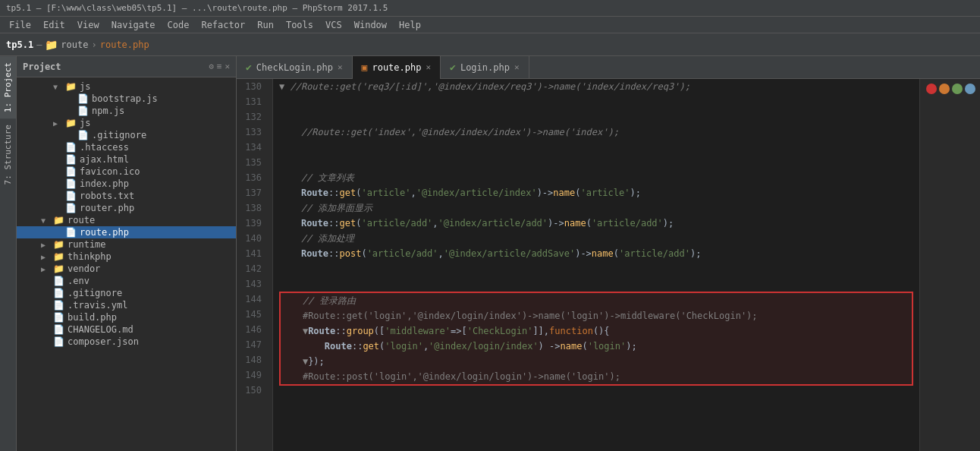  Describe the element at coordinates (103, 342) in the screenshot. I see `tree-label: composer.json` at that location.